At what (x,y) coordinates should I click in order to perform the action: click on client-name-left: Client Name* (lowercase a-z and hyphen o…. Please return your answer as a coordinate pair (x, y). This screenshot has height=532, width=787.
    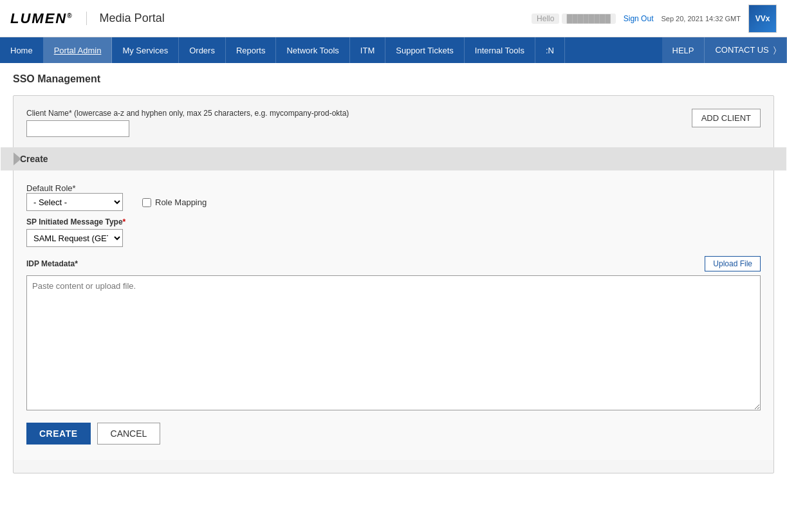
    Looking at the image, I should click on (359, 123).